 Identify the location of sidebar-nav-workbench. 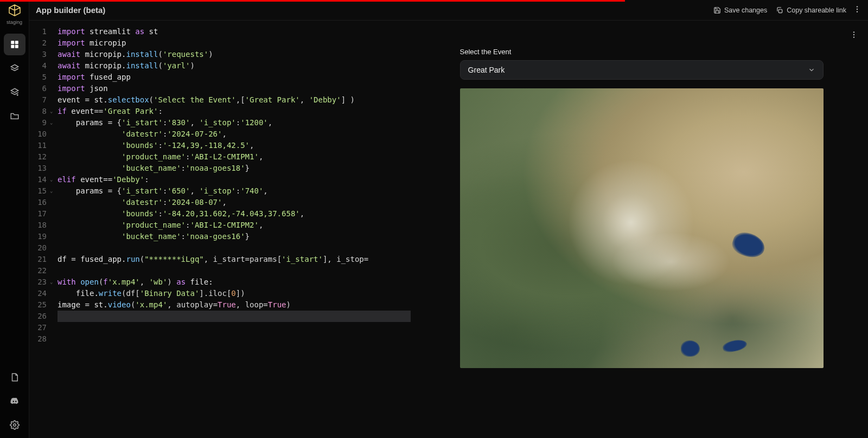
(15, 44).